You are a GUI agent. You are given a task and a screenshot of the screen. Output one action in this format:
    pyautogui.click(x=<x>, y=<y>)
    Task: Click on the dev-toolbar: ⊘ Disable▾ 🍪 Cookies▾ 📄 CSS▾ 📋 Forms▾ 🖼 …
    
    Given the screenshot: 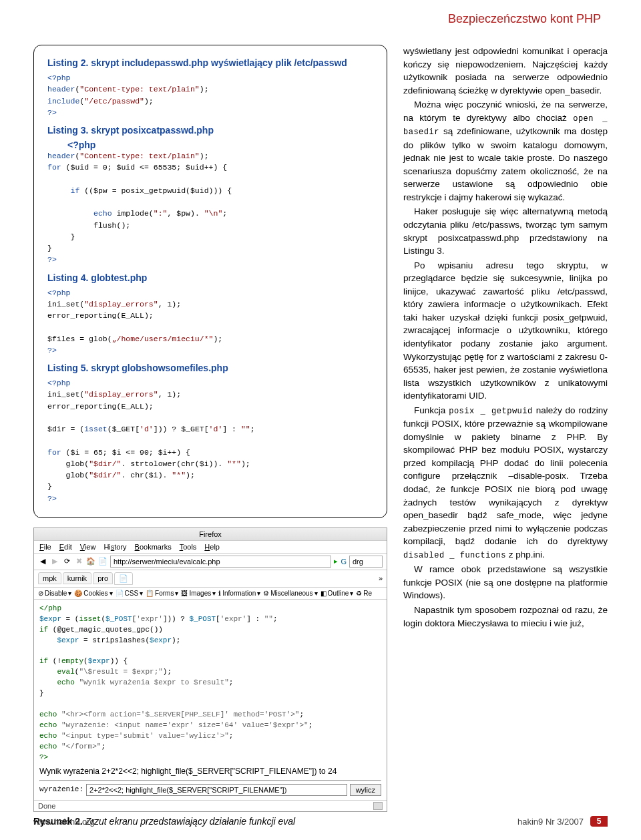 What is the action you would take?
    pyautogui.click(x=210, y=594)
    